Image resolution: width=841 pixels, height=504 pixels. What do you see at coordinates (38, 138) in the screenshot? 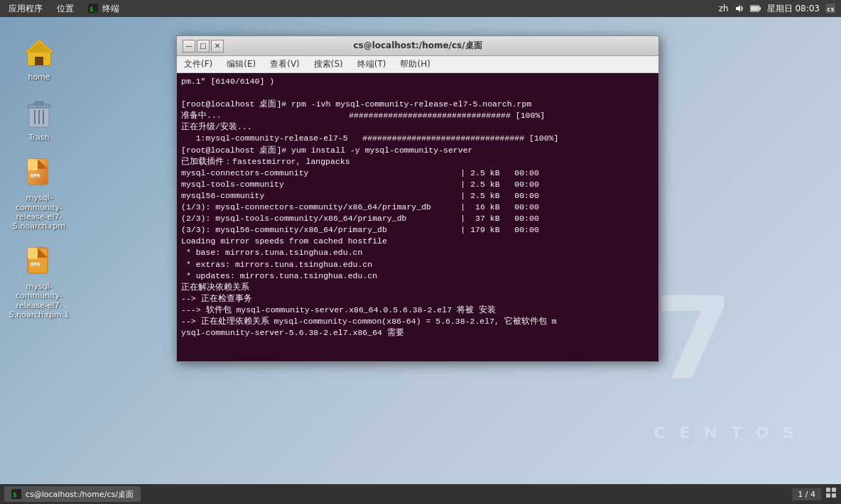
I see `desktop-icon-trash-label: Trash` at bounding box center [38, 138].